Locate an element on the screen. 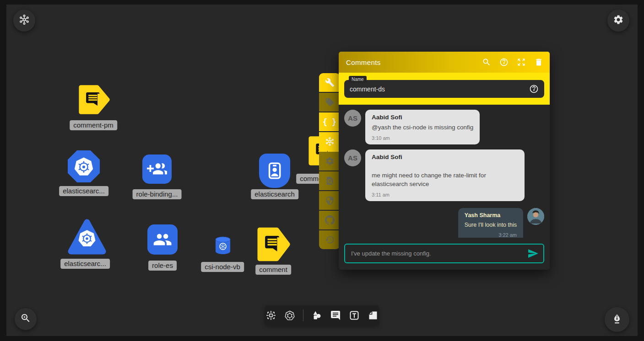 This screenshot has width=644, height=341. toolbar-divider is located at coordinates (303, 315).